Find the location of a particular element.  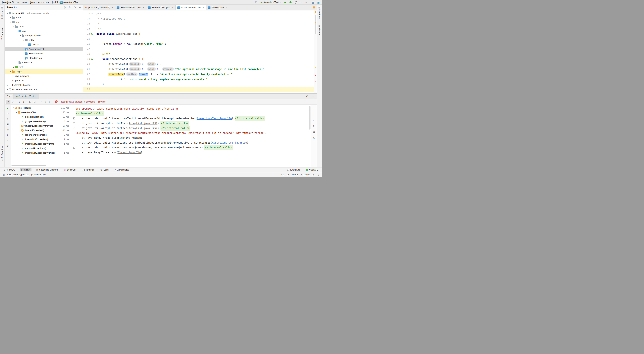

project-tree-item-helloworldtest: HelloWorldTest is located at coordinates (44, 54).